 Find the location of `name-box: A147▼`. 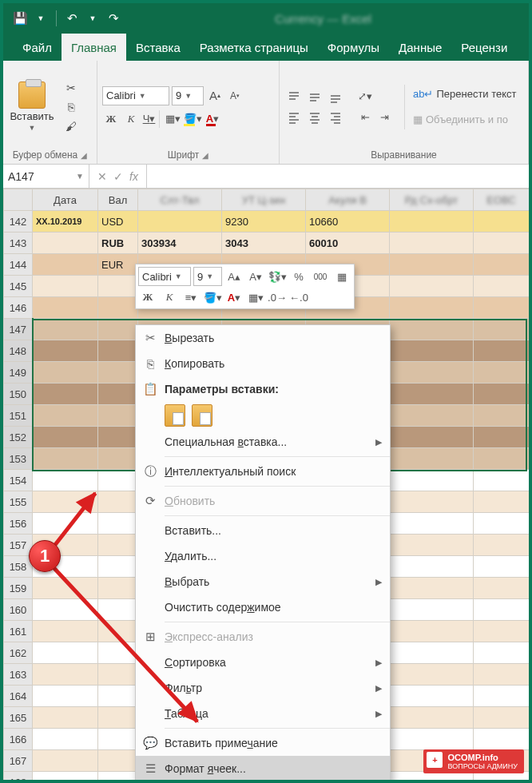

name-box: A147▼ is located at coordinates (46, 176).